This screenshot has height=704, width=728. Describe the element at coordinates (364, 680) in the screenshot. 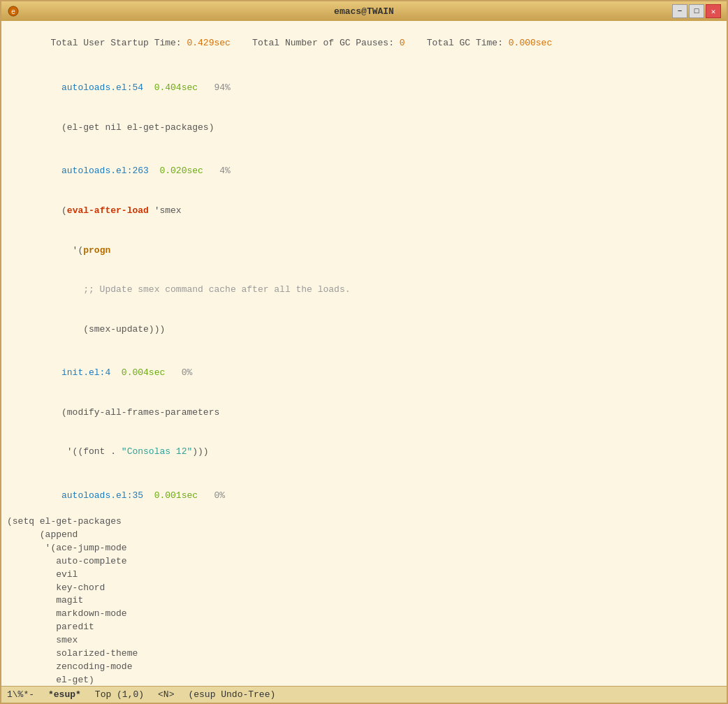

I see `block4-code13: el-get)` at that location.